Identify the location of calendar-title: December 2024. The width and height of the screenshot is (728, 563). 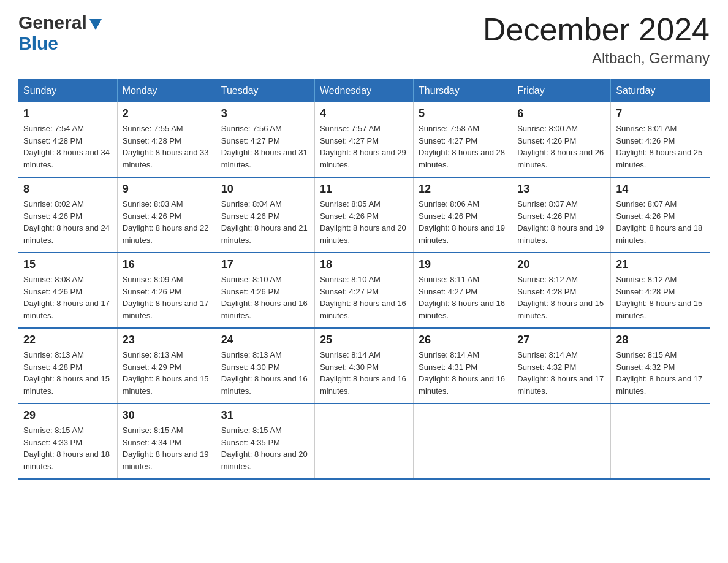
(596, 29).